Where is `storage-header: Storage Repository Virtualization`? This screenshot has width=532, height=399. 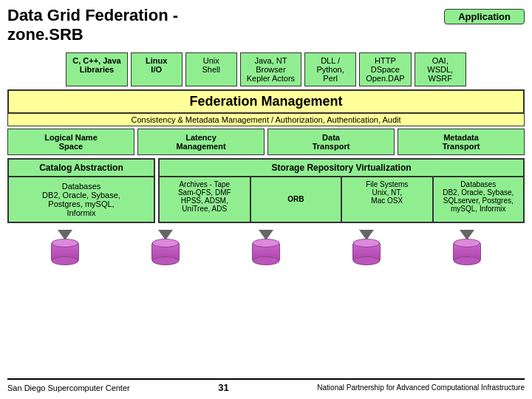
storage-header: Storage Repository Virtualization is located at coordinates (341, 168).